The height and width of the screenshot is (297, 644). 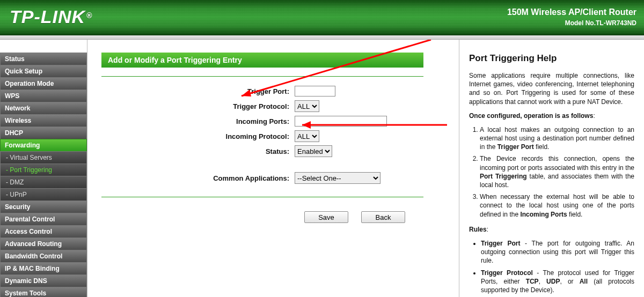 What do you see at coordinates (43, 158) in the screenshot?
I see `sidebar-sub--virtual-servers: - Virtual Servers` at bounding box center [43, 158].